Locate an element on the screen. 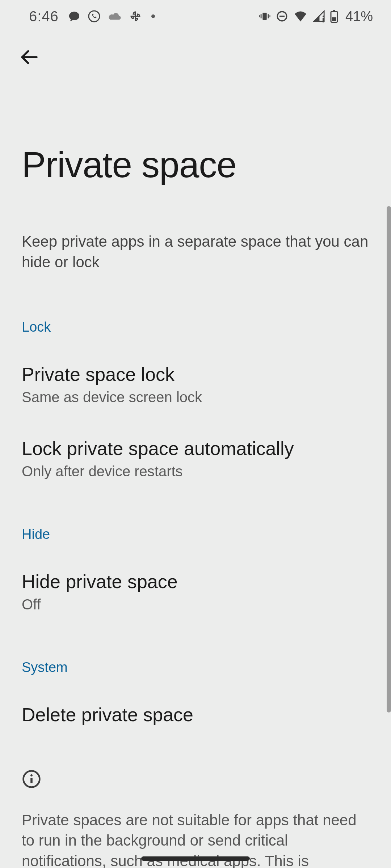 Image resolution: width=391 pixels, height=868 pixels. vibrate-icon is located at coordinates (265, 16).